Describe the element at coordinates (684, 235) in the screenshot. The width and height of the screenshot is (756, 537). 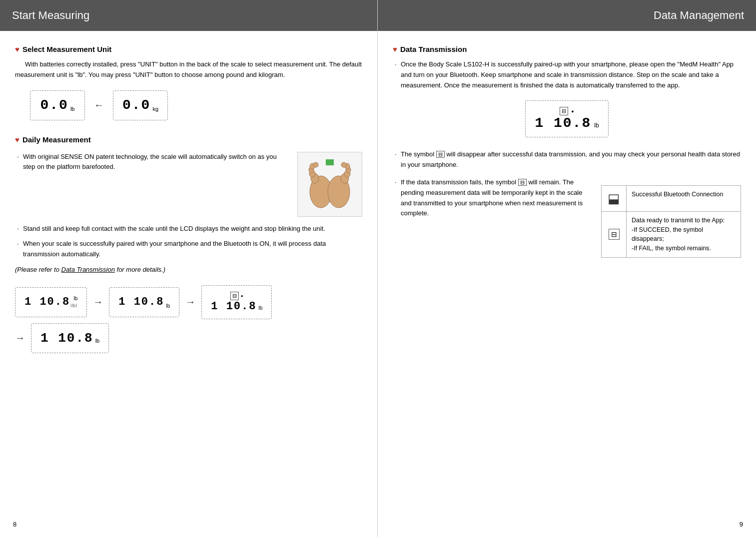
I see `bt-data-text: Data ready to transmit to the App: -If S…` at that location.